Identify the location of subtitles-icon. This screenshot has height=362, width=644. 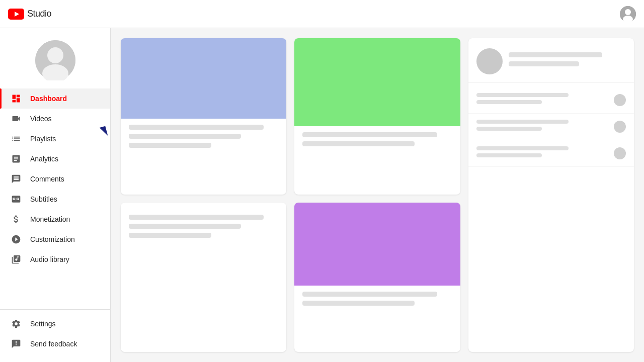
(16, 199).